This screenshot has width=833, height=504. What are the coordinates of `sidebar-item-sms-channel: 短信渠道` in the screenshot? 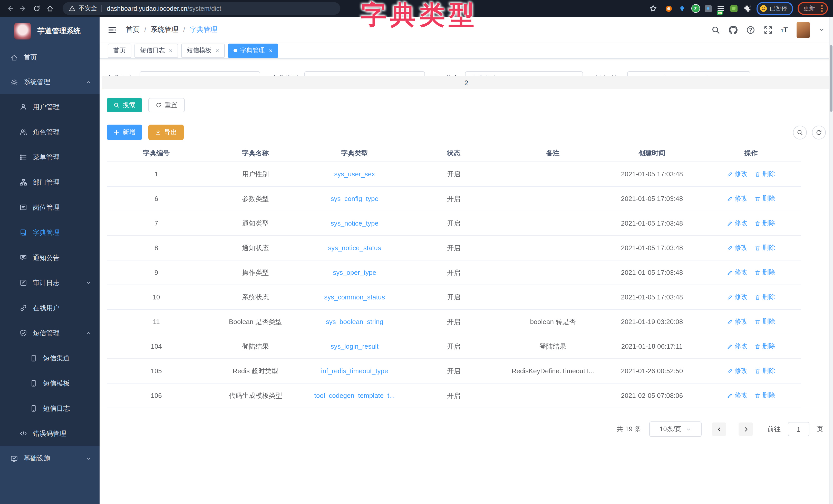 It's located at (50, 358).